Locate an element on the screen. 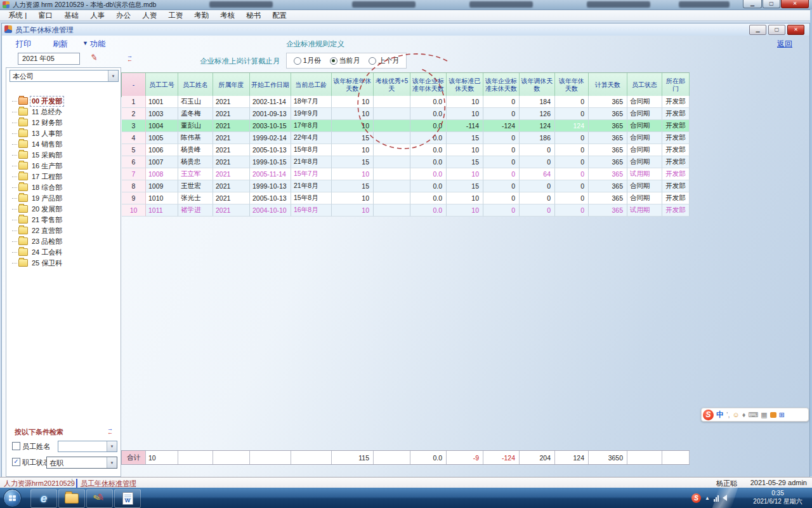  employee-status-checkbox: ✓ is located at coordinates (16, 462).